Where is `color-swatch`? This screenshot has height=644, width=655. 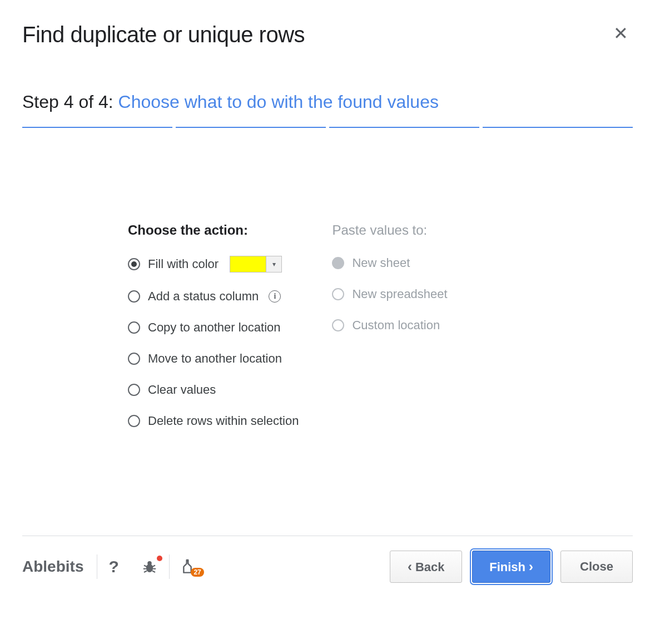 color-swatch is located at coordinates (248, 264).